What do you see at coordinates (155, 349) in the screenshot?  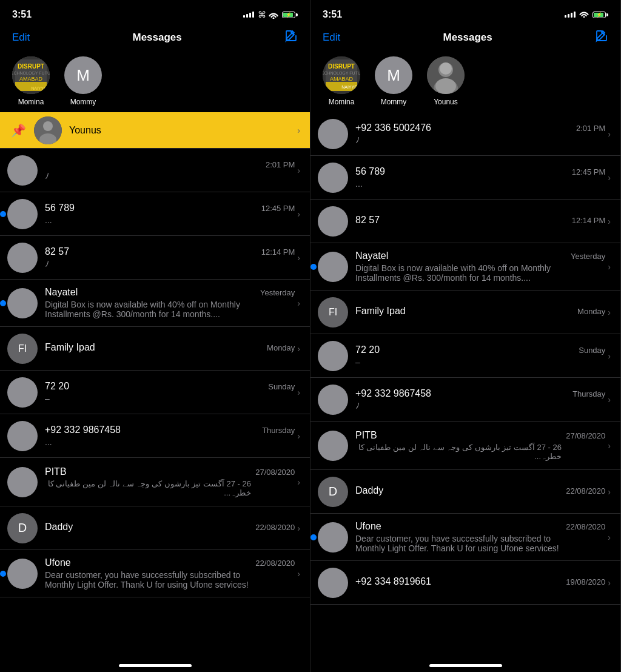 I see `left-msg-4: FI Family Ipad Monday ›` at bounding box center [155, 349].